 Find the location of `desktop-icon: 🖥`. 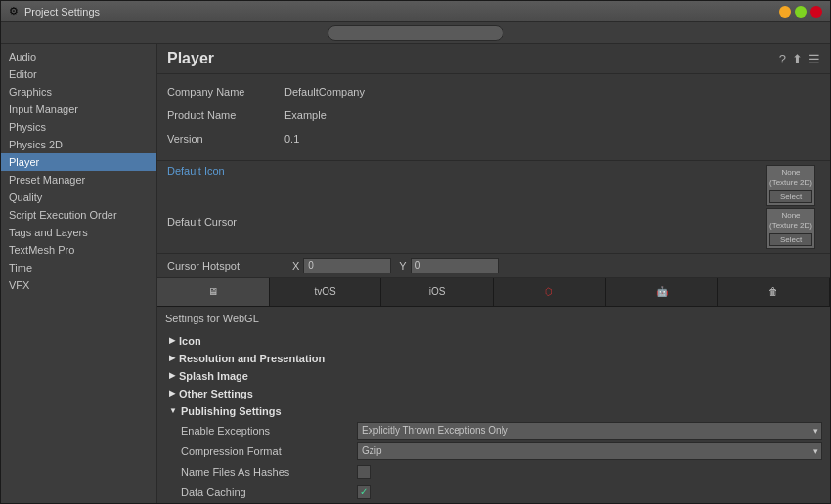

desktop-icon: 🖥 is located at coordinates (213, 291).